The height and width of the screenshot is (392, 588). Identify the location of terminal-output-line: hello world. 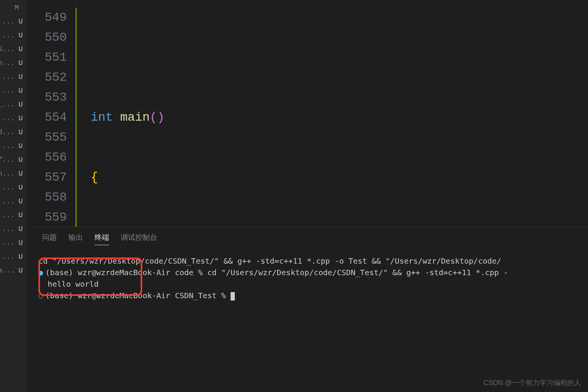
(307, 284).